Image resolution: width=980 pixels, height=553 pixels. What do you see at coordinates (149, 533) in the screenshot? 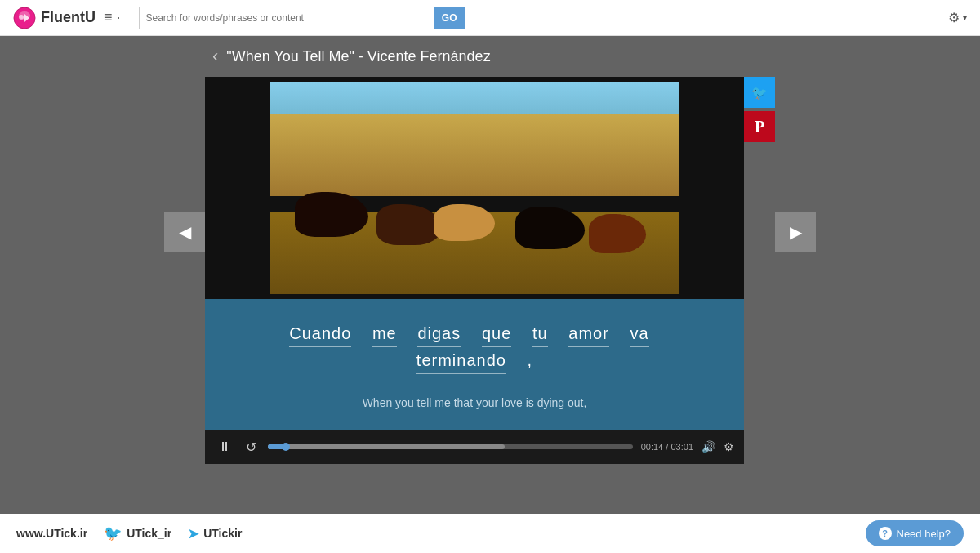
I see `twitter-handle: UTick_ir` at bounding box center [149, 533].